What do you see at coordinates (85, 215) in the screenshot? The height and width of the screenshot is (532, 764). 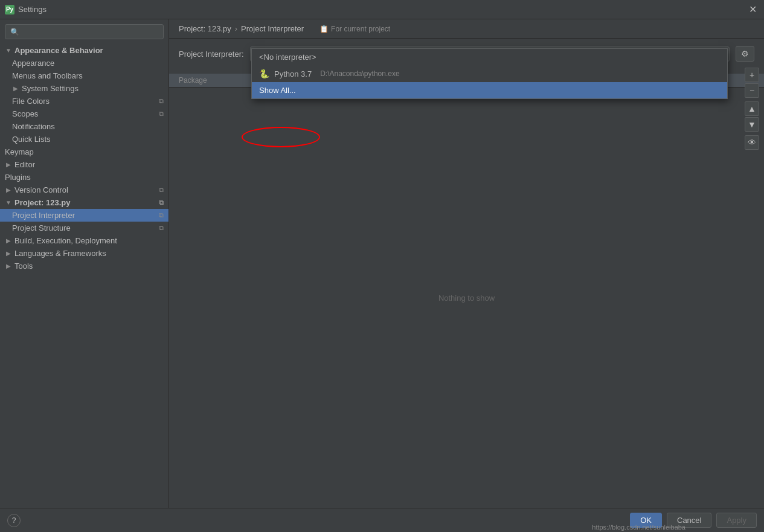 I see `sidebar-item-project-interpreter: Project Interpreter ⧉` at bounding box center [85, 215].